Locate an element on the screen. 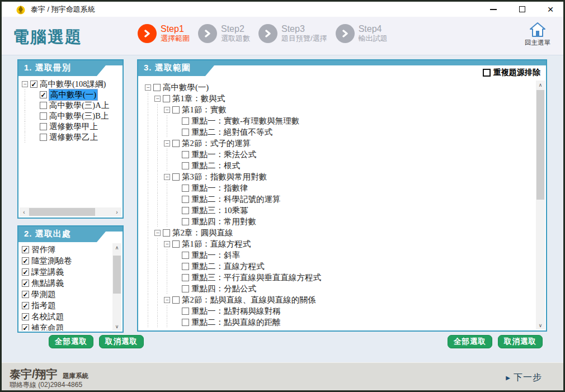 Image resolution: width=565 pixels, height=392 pixels. tree-node-label: 重點二：點與直線的距離 is located at coordinates (236, 322).